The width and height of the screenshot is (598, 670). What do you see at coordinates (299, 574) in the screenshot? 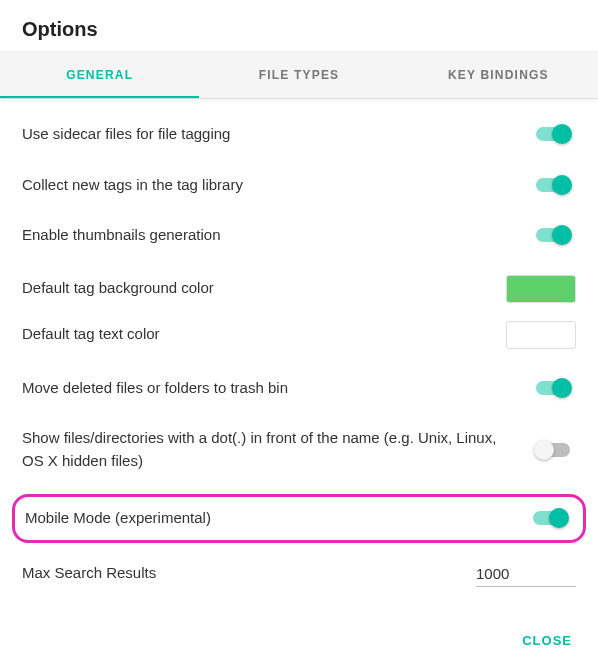
I see `setting-max-search: Max Search Results` at bounding box center [299, 574].